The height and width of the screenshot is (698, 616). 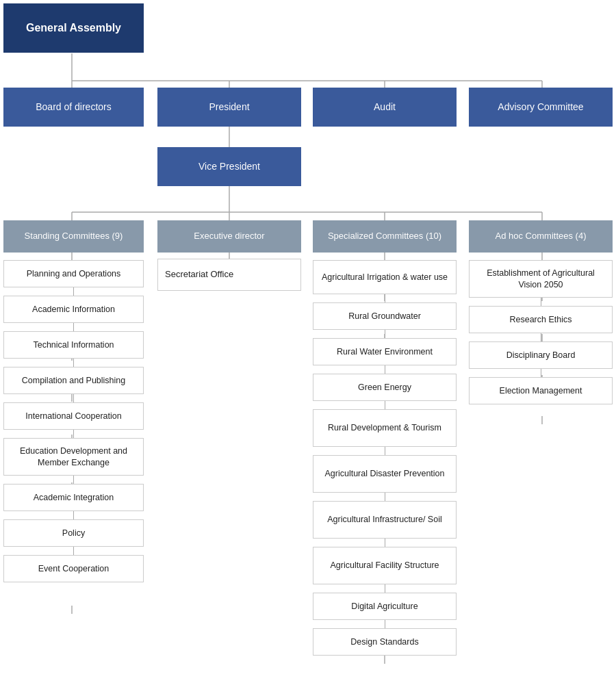 What do you see at coordinates (74, 309) in the screenshot?
I see `list-item: Academic Information` at bounding box center [74, 309].